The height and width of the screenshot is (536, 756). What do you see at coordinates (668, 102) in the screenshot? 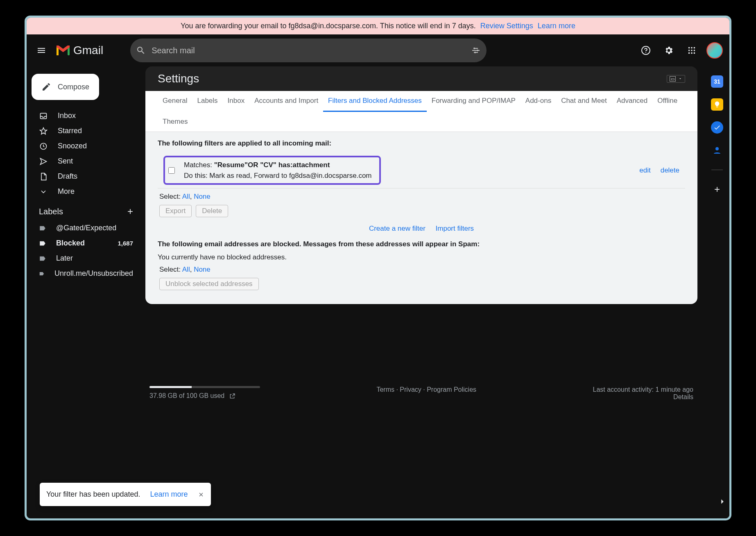
I see `tab-offline: Offline` at bounding box center [668, 102].